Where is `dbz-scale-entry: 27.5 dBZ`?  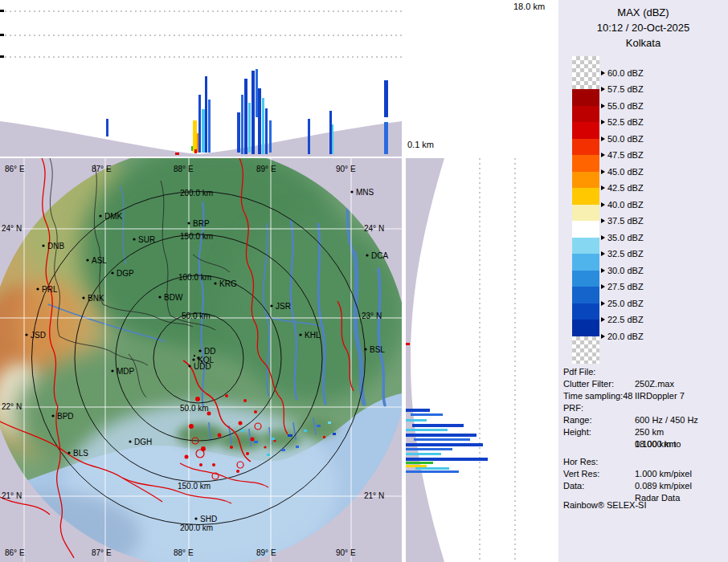
dbz-scale-entry: 27.5 dBZ is located at coordinates (622, 287).